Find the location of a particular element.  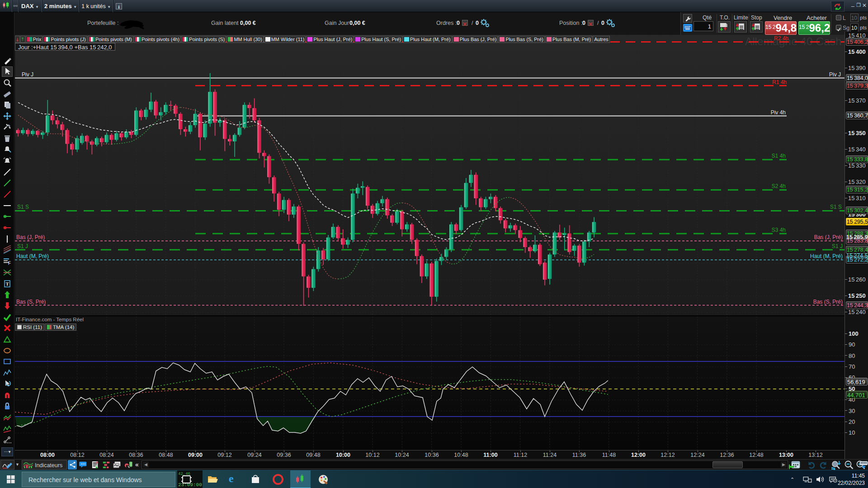

svg-text: R2 4h is located at coordinates (781, 38).